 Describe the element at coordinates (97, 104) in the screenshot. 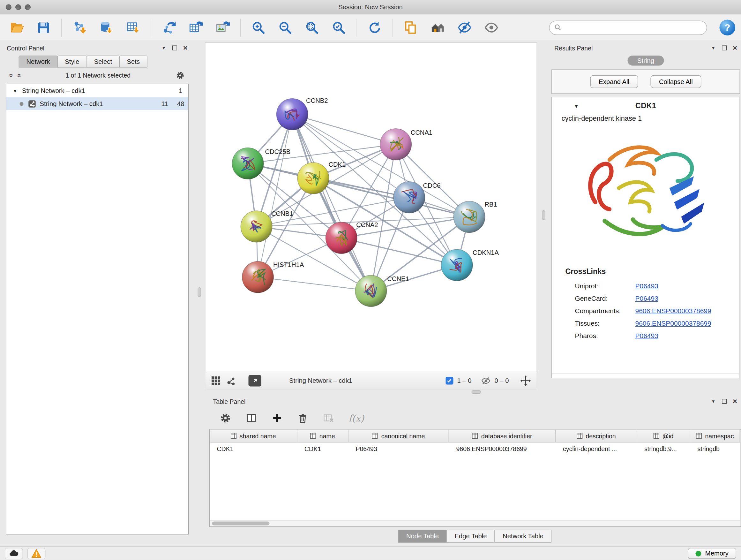

I see `network-row-selected: String Network – cdk1 11 48` at that location.